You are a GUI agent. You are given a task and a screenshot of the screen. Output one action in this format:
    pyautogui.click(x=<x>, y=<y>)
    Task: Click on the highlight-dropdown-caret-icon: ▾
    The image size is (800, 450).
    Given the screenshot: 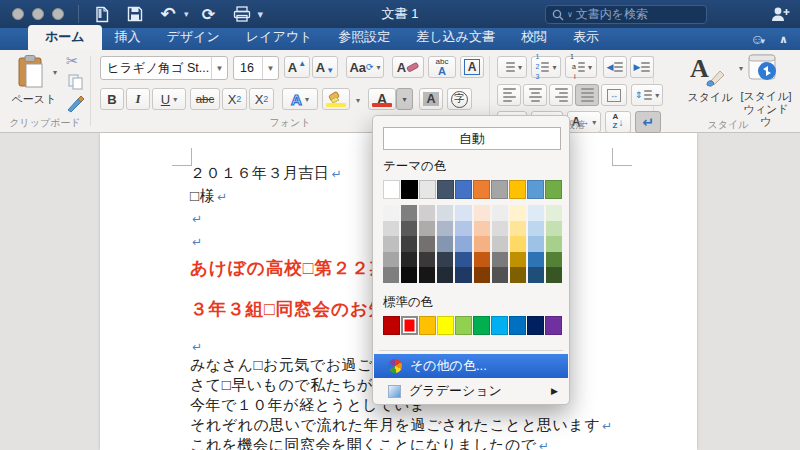 What is the action you would take?
    pyautogui.click(x=358, y=100)
    